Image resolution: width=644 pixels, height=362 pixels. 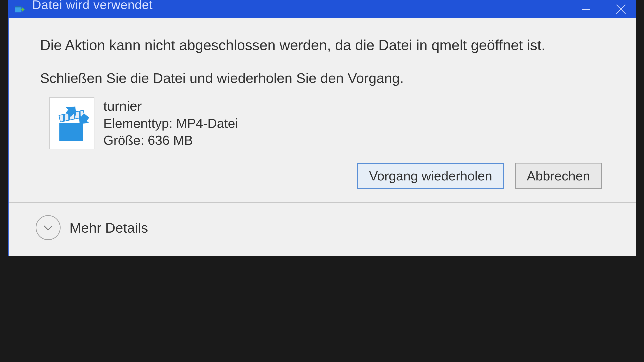 I want to click on close-button, so click(x=621, y=9).